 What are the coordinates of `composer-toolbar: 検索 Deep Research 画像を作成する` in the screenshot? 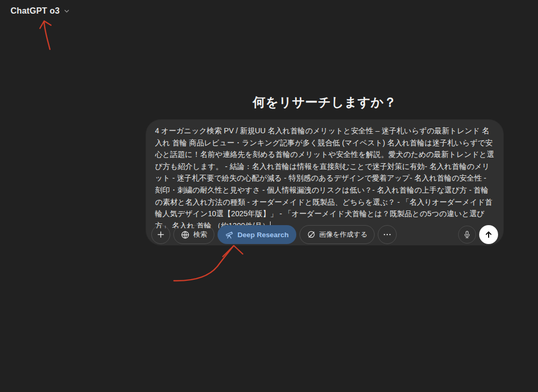 It's located at (325, 235).